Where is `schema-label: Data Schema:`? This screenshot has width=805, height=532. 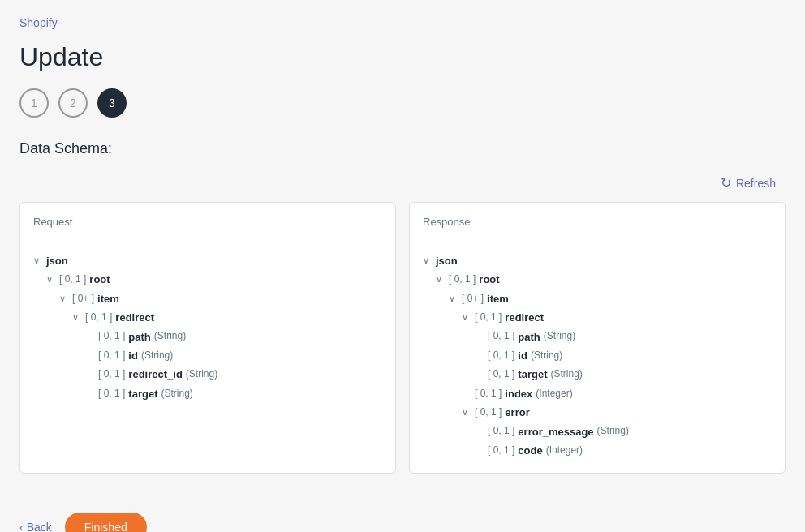
schema-label: Data Schema: is located at coordinates (402, 149).